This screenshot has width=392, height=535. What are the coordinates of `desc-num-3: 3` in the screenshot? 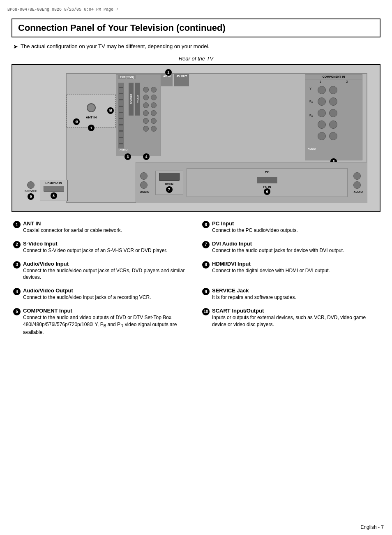 It's located at (17, 265).